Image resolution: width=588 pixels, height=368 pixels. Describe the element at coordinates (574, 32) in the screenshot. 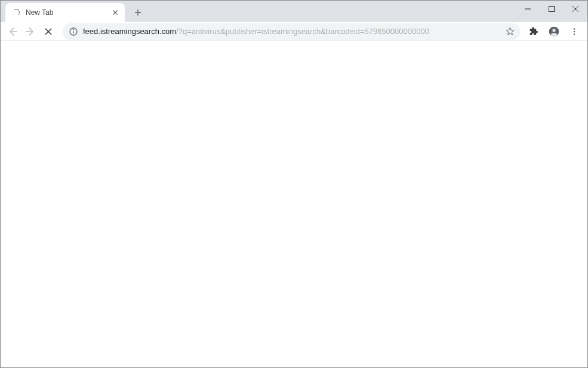

I see `menu-button` at that location.